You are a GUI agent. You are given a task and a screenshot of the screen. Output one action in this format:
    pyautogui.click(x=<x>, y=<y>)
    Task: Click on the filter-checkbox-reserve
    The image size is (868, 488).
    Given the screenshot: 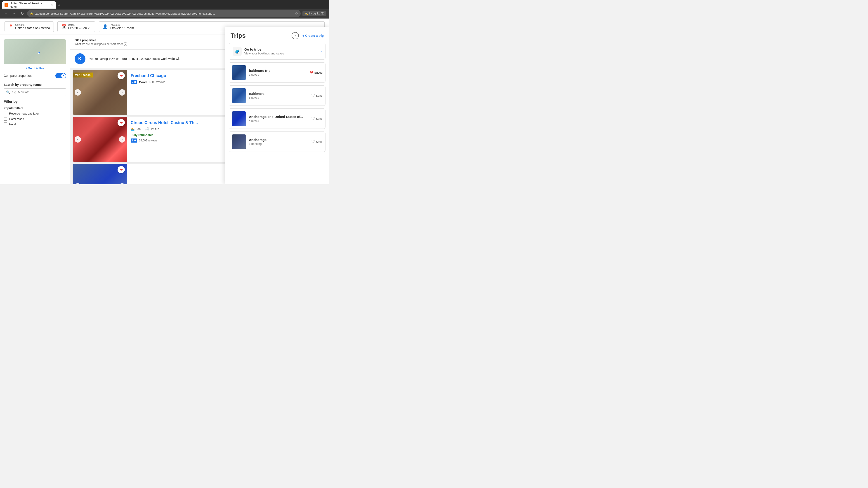 What is the action you would take?
    pyautogui.click(x=5, y=113)
    